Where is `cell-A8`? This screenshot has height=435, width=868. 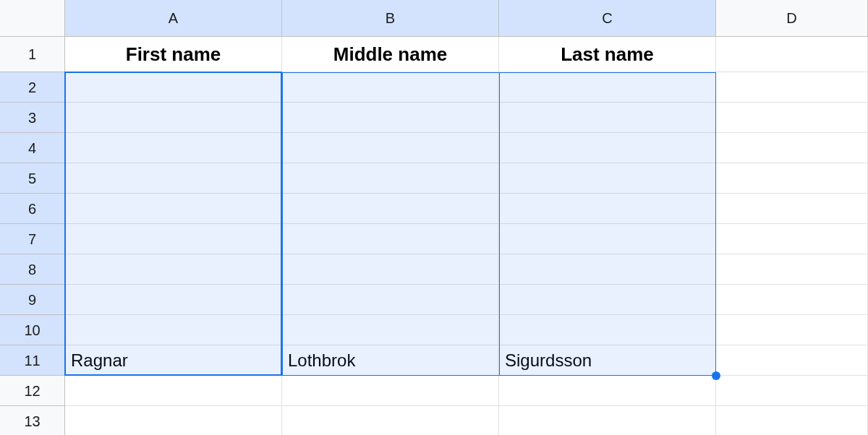
cell-A8 is located at coordinates (174, 270).